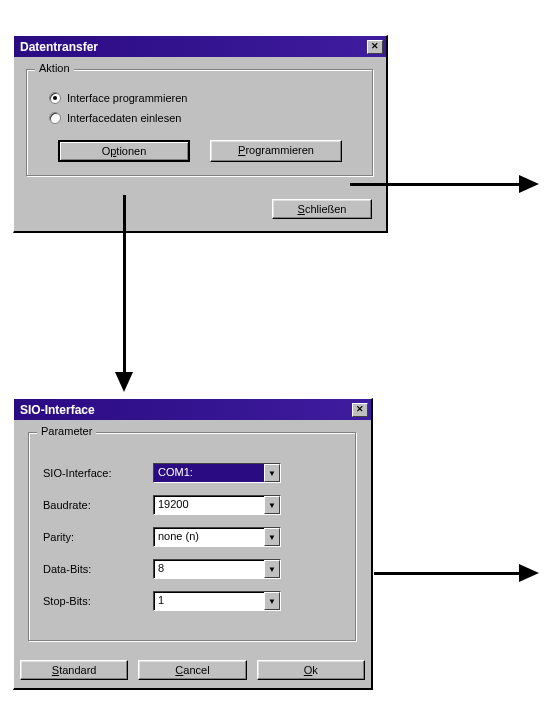 This screenshot has height=726, width=544. I want to click on combo-parity: none (n) ▼, so click(217, 537).